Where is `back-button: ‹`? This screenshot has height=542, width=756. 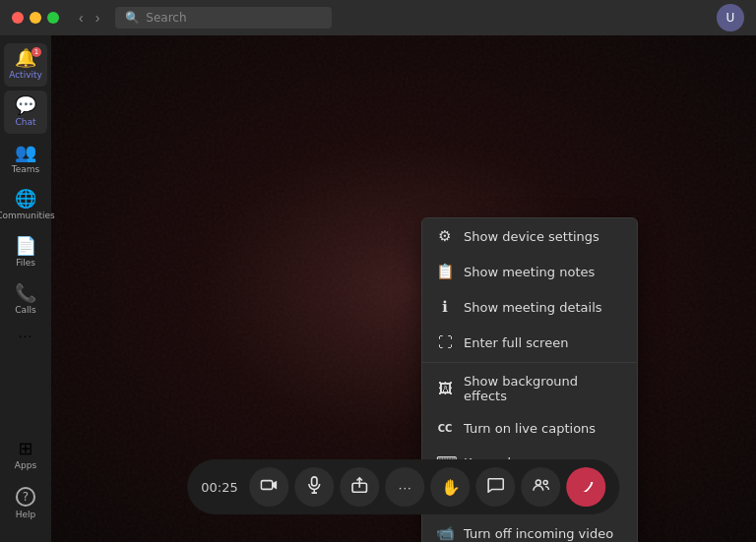
back-button: ‹ is located at coordinates (81, 18).